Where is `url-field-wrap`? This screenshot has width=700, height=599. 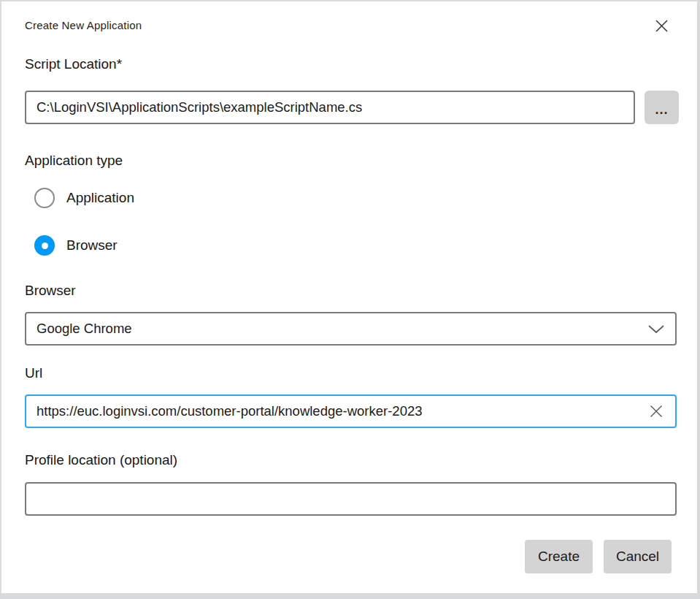
url-field-wrap is located at coordinates (350, 411).